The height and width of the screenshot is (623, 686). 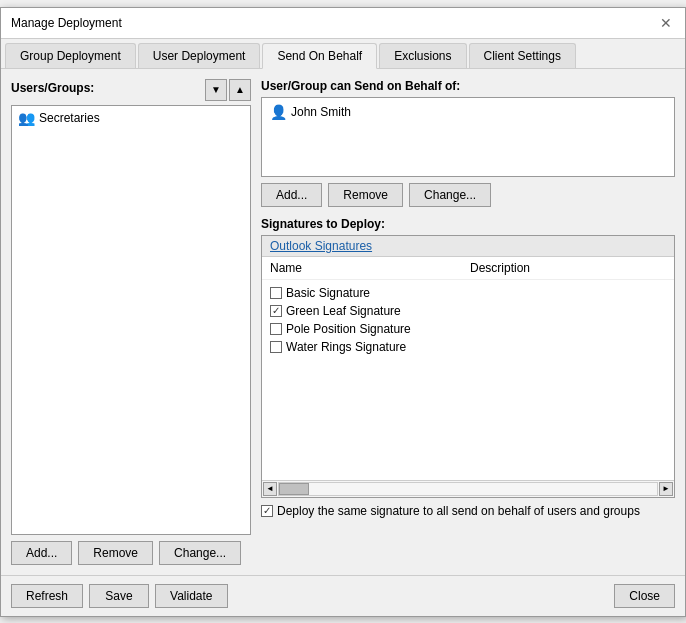 I want to click on footer: Refresh Save Validate Close, so click(x=343, y=596).